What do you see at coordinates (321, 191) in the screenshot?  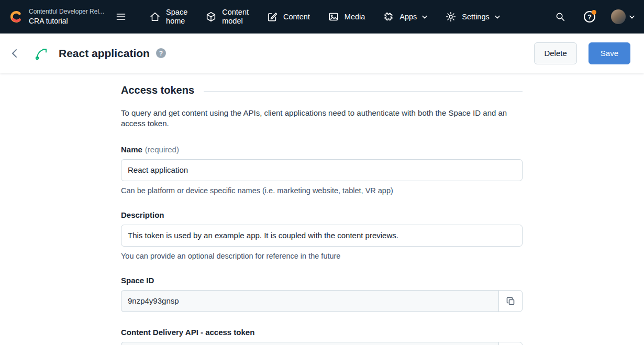 I see `name-help-text: Can be platform or device specific names…` at bounding box center [321, 191].